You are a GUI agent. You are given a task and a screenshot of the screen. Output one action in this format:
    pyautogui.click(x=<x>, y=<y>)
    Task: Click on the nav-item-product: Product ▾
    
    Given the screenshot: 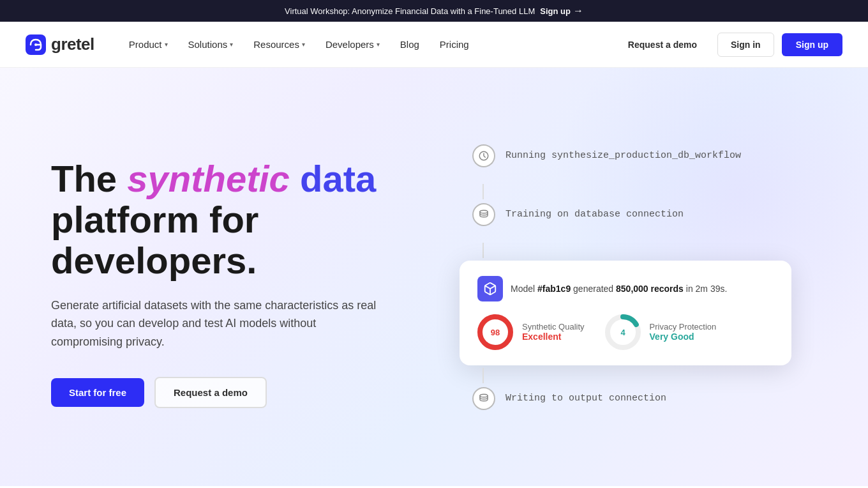 What is the action you would take?
    pyautogui.click(x=148, y=45)
    